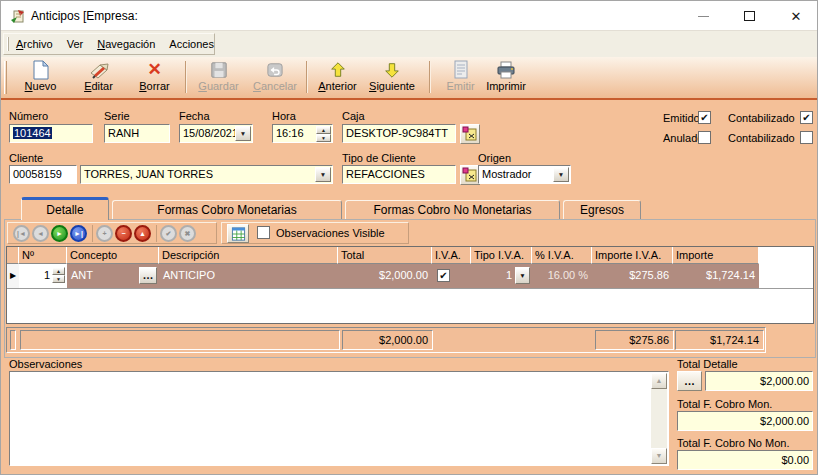 This screenshot has width=818, height=475. Describe the element at coordinates (660, 380) in the screenshot. I see `scroll-up-icon: ▲` at that location.